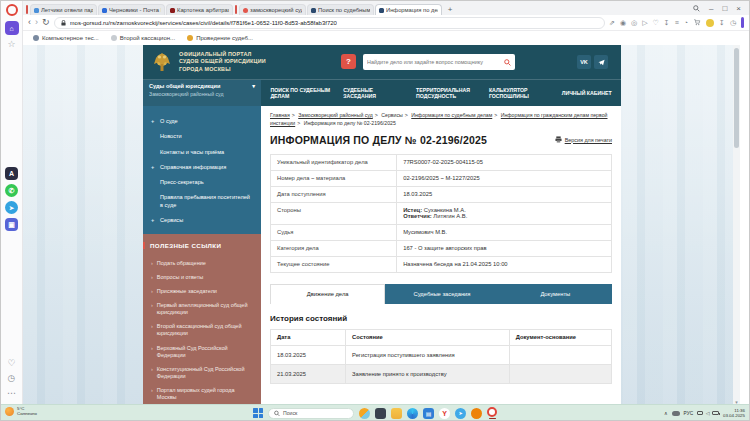 The width and height of the screenshot is (750, 421). What do you see at coordinates (364, 414) in the screenshot?
I see `widgets-icon` at bounding box center [364, 414].